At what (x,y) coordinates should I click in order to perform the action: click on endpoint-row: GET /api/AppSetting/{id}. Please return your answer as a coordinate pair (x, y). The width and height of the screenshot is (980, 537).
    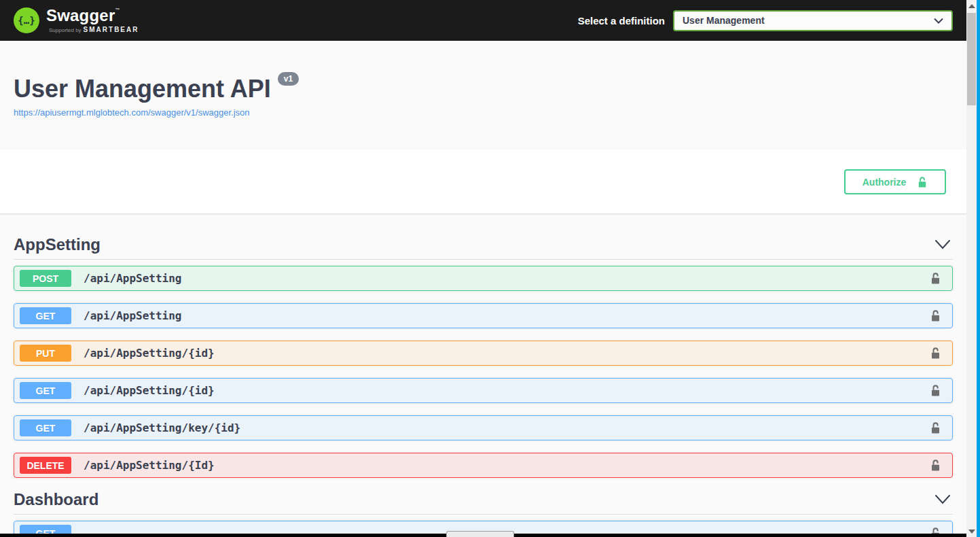
    Looking at the image, I should click on (484, 390).